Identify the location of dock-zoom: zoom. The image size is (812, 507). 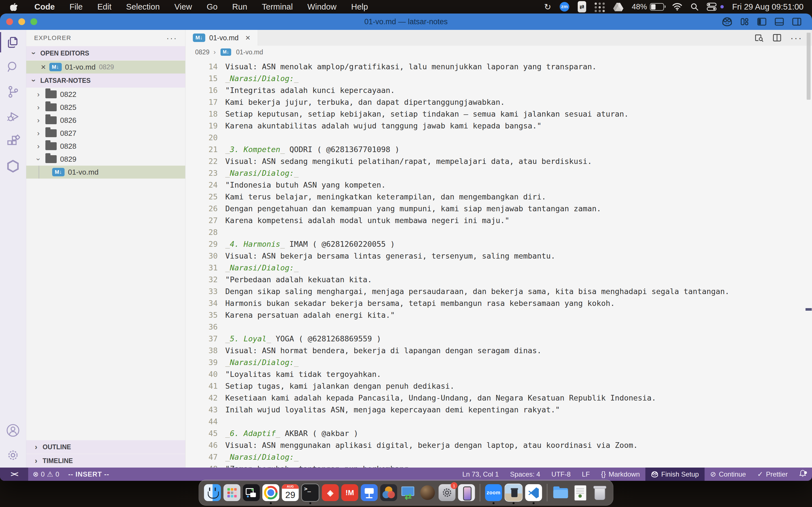
(494, 493).